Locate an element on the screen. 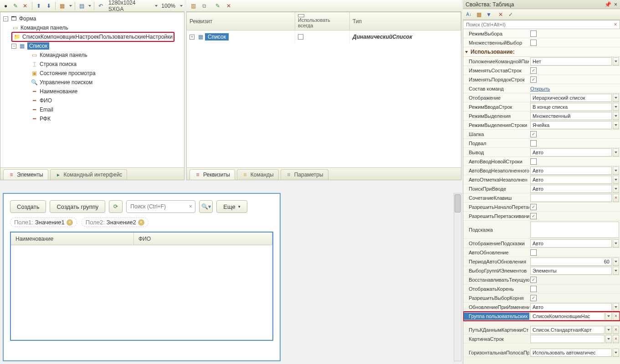  prop-value: СписокКомпоновщикНас is located at coordinates (568, 316).